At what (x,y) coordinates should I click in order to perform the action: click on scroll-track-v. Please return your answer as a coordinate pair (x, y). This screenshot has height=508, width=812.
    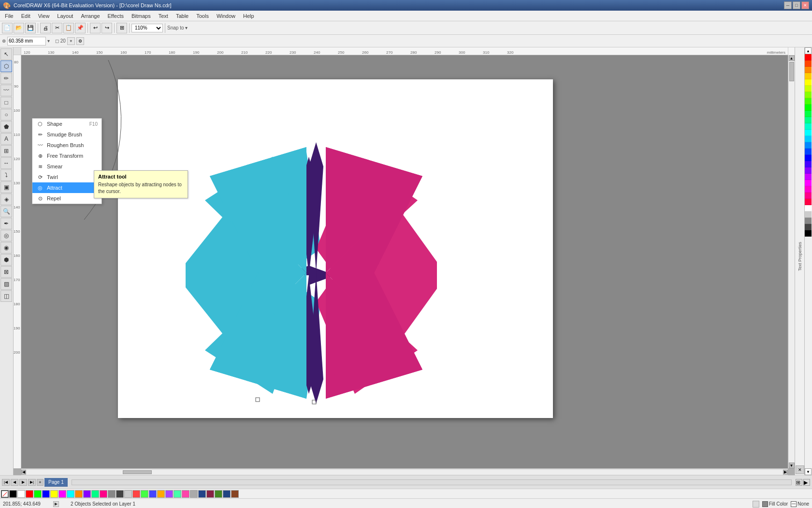
    Looking at the image, I should click on (792, 262).